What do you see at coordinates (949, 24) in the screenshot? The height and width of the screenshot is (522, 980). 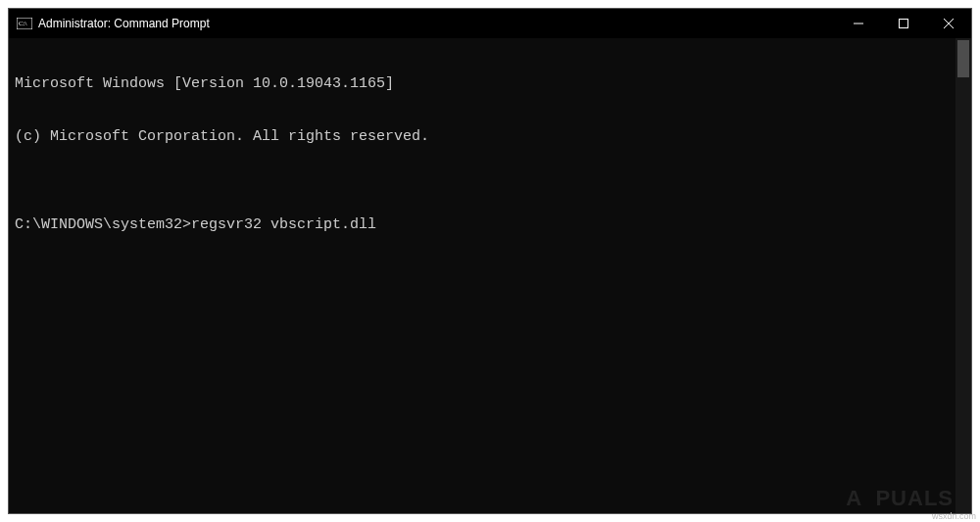 I see `close-button` at bounding box center [949, 24].